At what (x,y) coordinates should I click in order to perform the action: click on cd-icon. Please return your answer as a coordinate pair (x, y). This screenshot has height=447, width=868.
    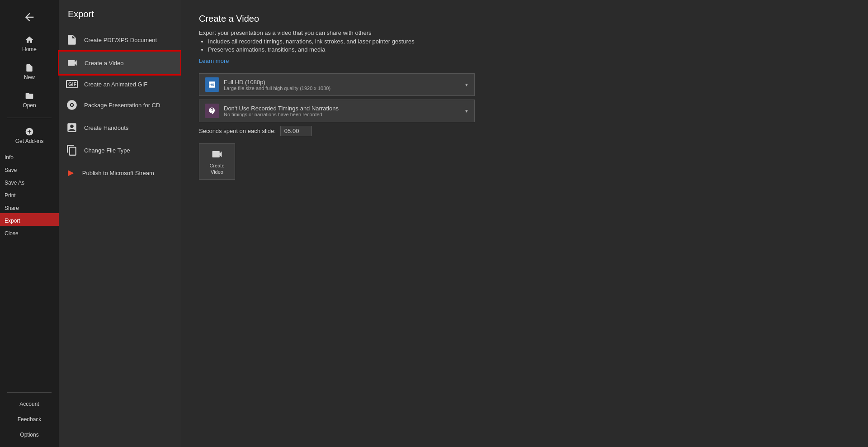
    Looking at the image, I should click on (72, 105).